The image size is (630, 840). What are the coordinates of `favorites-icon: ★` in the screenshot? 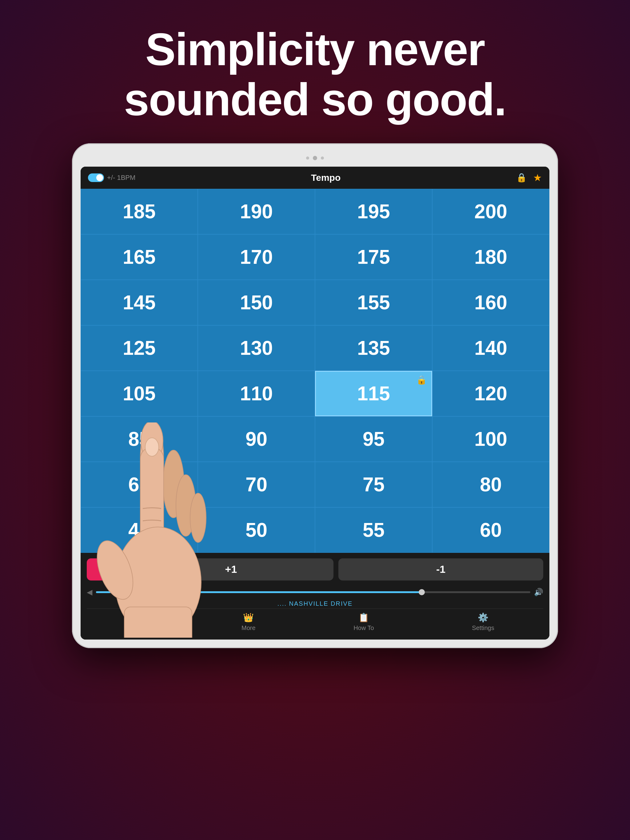 It's located at (139, 622).